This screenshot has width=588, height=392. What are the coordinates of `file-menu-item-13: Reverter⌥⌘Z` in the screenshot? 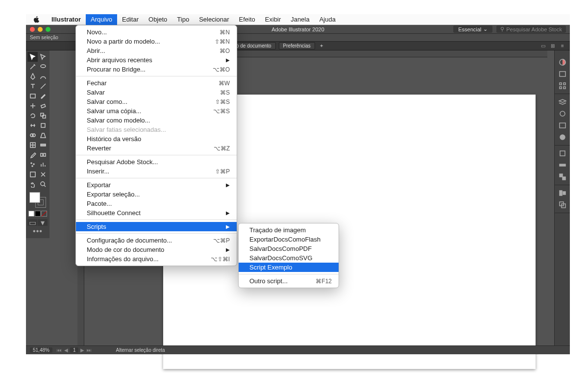 It's located at (156, 148).